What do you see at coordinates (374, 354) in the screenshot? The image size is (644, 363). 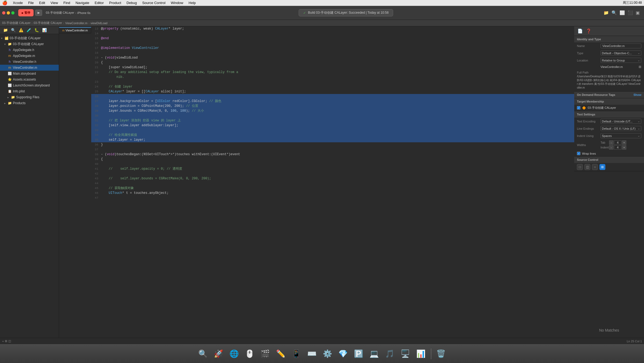 I see `dock-item-code: 💻` at bounding box center [374, 354].